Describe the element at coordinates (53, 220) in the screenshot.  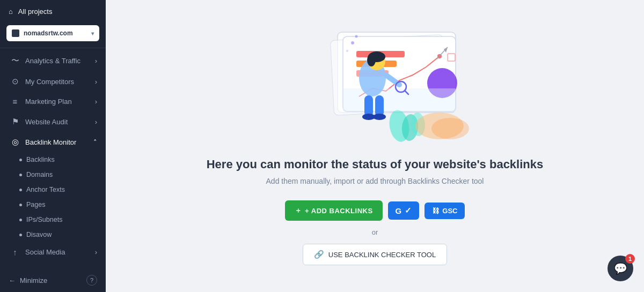
I see `sidebar-sub-item-ips: IPs/Subnets` at that location.